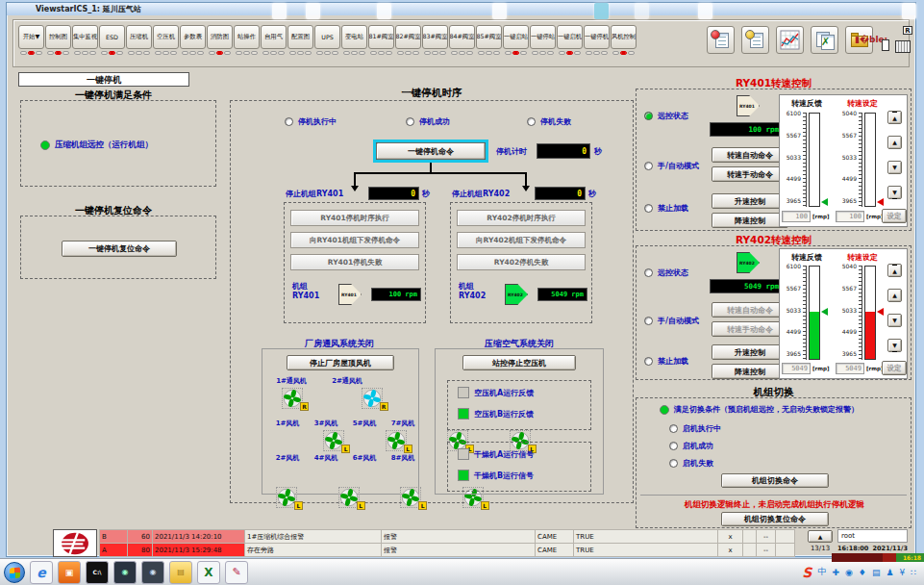 This screenshot has height=585, width=924. Describe the element at coordinates (775, 520) in the screenshot. I see `unit-switch-reset-button: 机组切换复位命令` at that location.